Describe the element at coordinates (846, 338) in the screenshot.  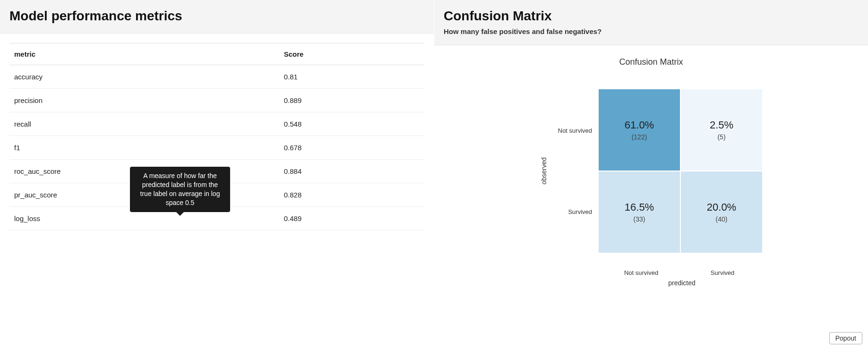
I see `popout-button: Popout` at that location.